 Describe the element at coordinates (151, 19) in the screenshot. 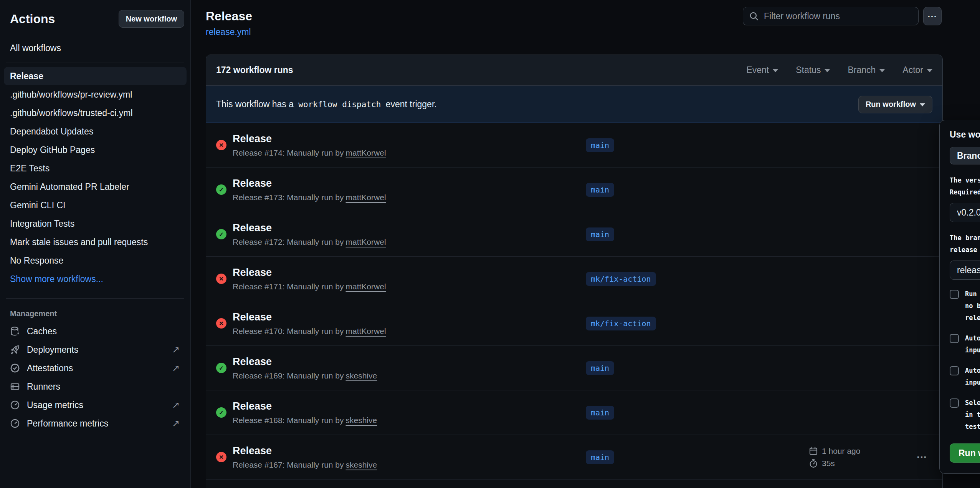

I see `new-workflow-button: New workflow` at that location.